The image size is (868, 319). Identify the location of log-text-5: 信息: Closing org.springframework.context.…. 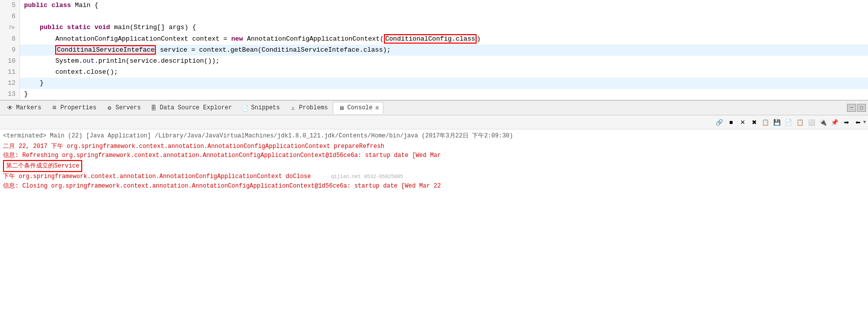
(222, 186).